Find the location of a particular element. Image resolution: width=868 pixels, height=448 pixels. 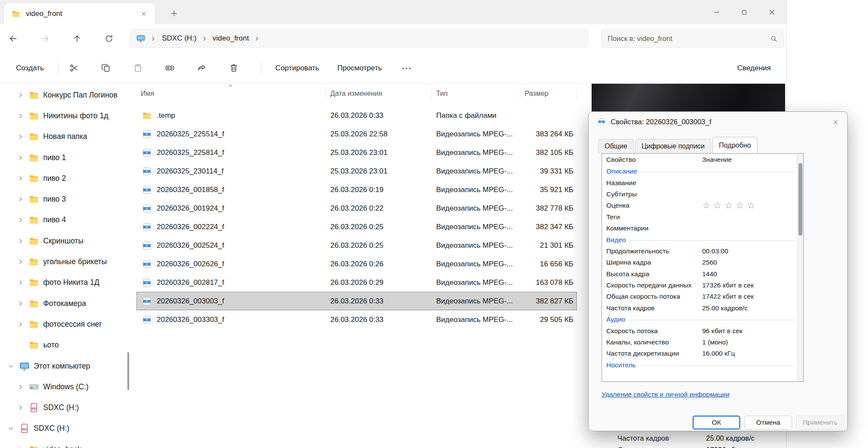

column-header-Дата изменения: Дата изменения is located at coordinates (379, 94).